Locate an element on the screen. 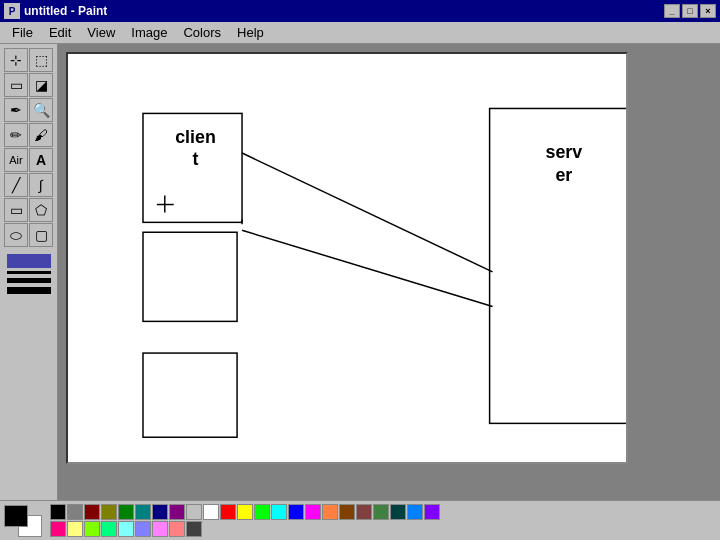 Image resolution: width=720 pixels, height=540 pixels. tool-row-6: ╱ ∫ is located at coordinates (28, 185).